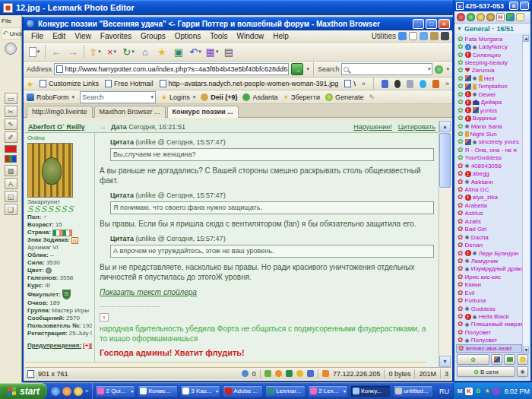 This screenshot has height=399, width=532. I want to click on visibility-button: ◉, so click(523, 372).